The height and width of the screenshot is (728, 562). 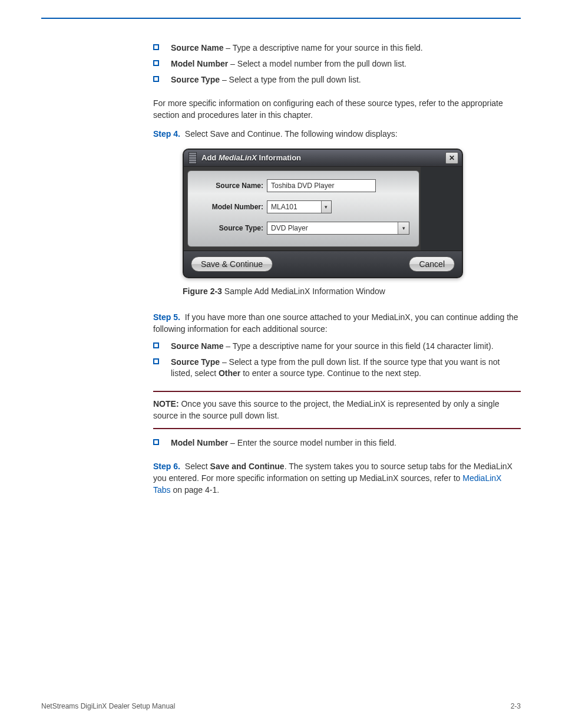 I want to click on header-rule, so click(x=281, y=18).